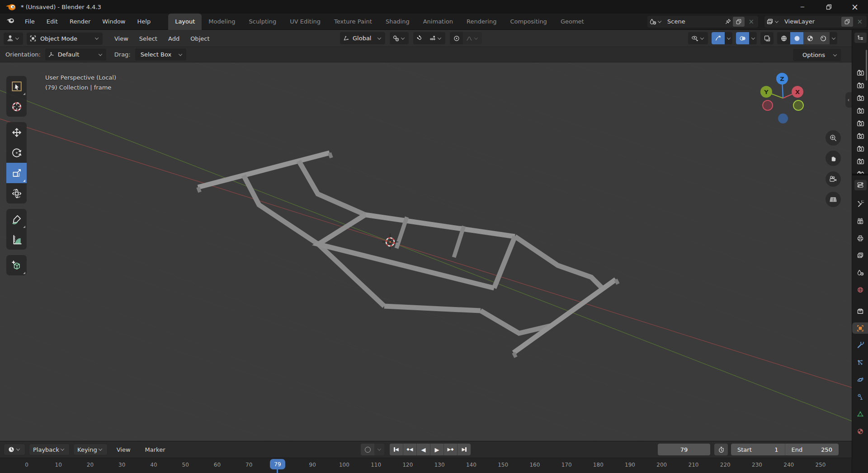 The height and width of the screenshot is (473, 868). I want to click on unlink-scene-button: ×, so click(751, 22).